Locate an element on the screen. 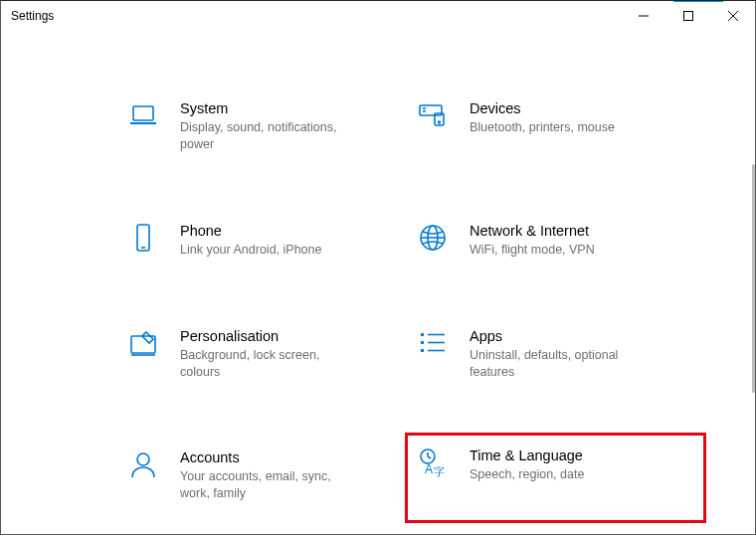  tile-title: Devices is located at coordinates (542, 108).